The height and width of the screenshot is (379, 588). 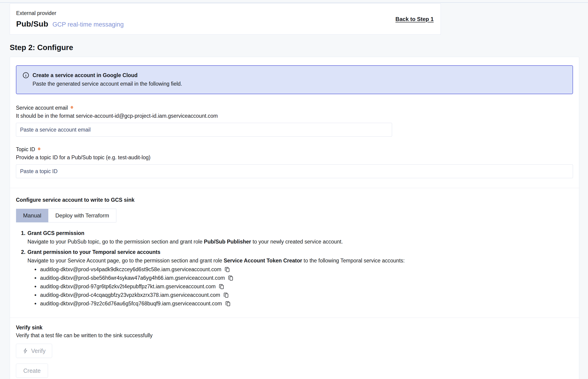 What do you see at coordinates (26, 75) in the screenshot?
I see `info-icon` at bounding box center [26, 75].